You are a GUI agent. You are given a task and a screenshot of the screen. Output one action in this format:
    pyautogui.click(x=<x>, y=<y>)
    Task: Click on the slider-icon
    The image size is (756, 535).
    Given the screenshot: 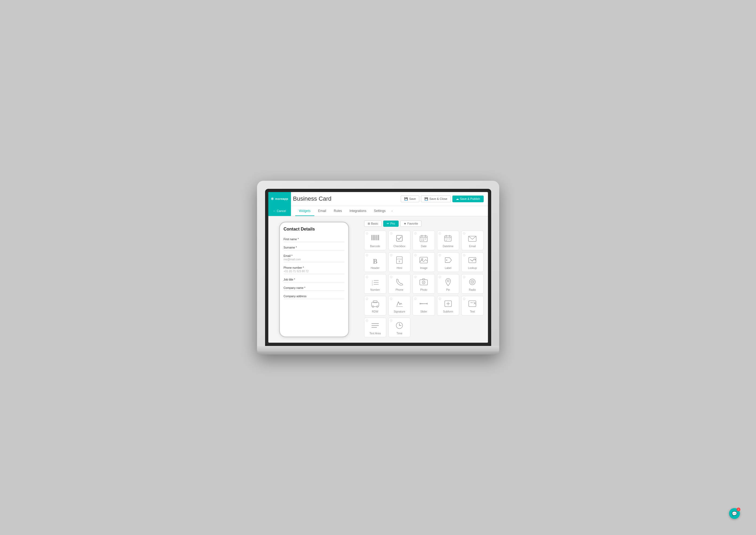 What is the action you would take?
    pyautogui.click(x=424, y=304)
    